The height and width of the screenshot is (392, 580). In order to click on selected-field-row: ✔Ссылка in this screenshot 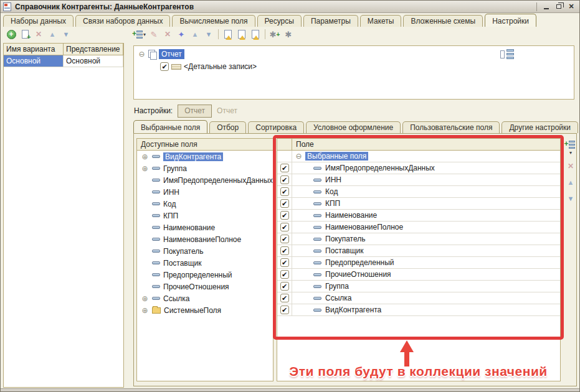, I will do `click(419, 299)`.